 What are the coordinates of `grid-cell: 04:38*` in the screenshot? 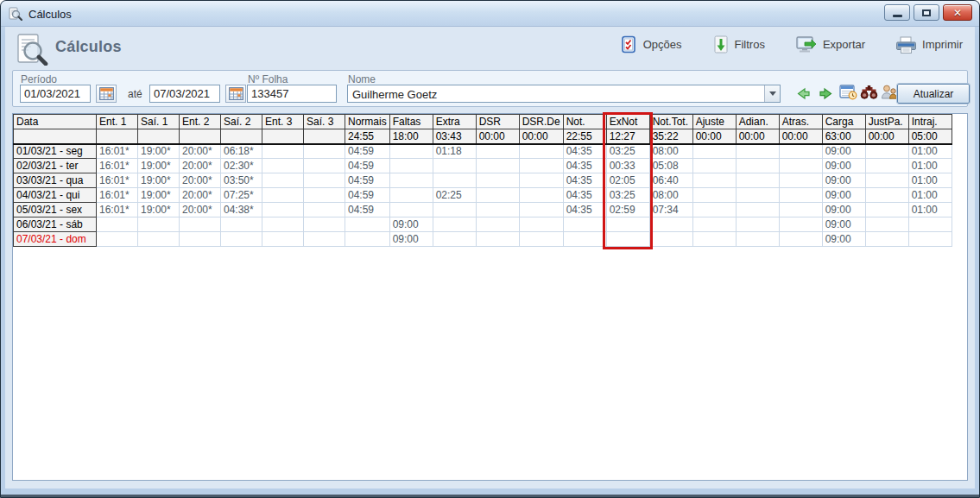 It's located at (242, 211).